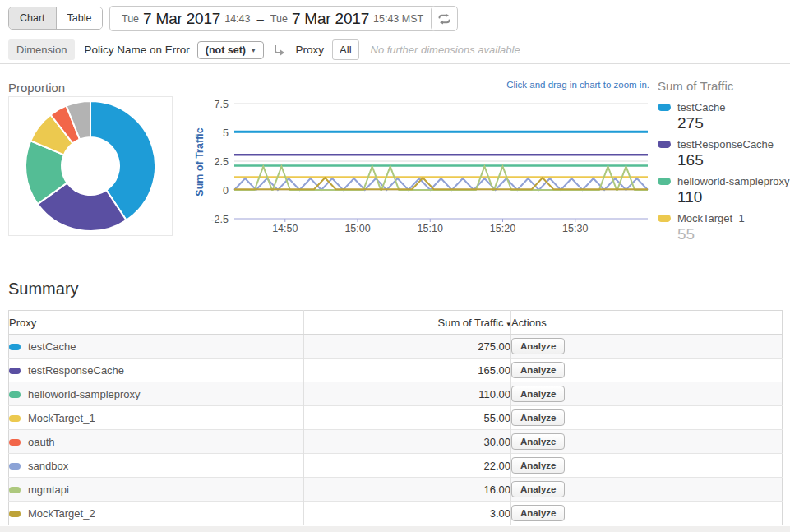  I want to click on chevron-down-icon: ▾, so click(253, 50).